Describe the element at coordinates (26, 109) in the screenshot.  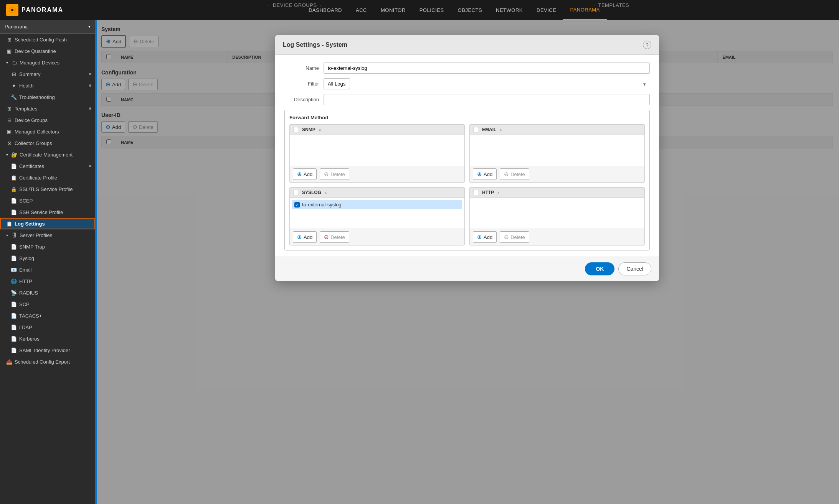
I see `sidebar-item-label: Templates` at that location.